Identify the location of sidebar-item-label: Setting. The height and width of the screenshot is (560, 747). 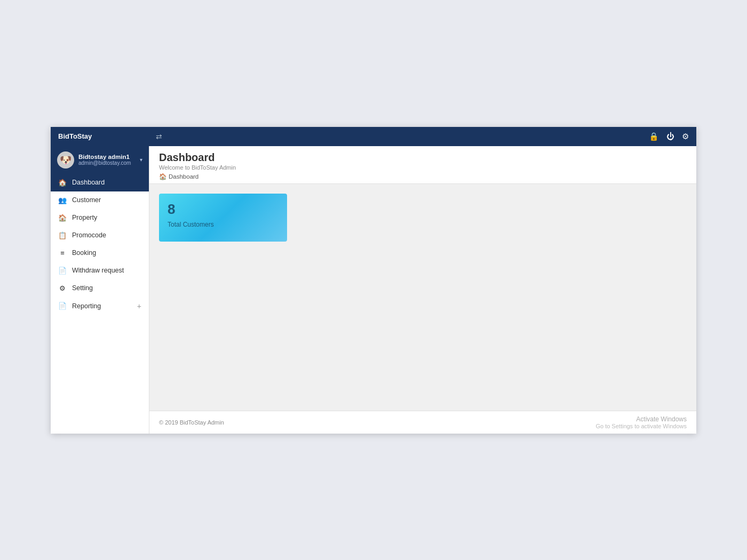
(107, 288).